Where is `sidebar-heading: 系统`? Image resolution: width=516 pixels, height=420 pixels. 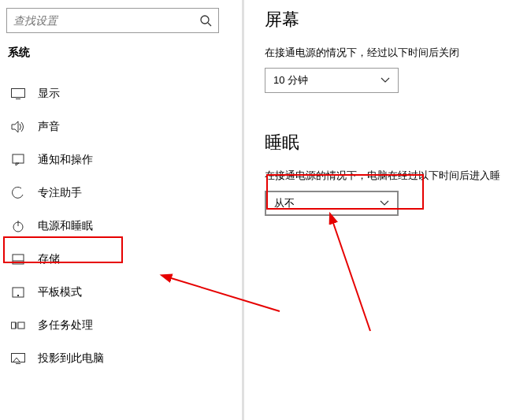 sidebar-heading: 系统 is located at coordinates (19, 53).